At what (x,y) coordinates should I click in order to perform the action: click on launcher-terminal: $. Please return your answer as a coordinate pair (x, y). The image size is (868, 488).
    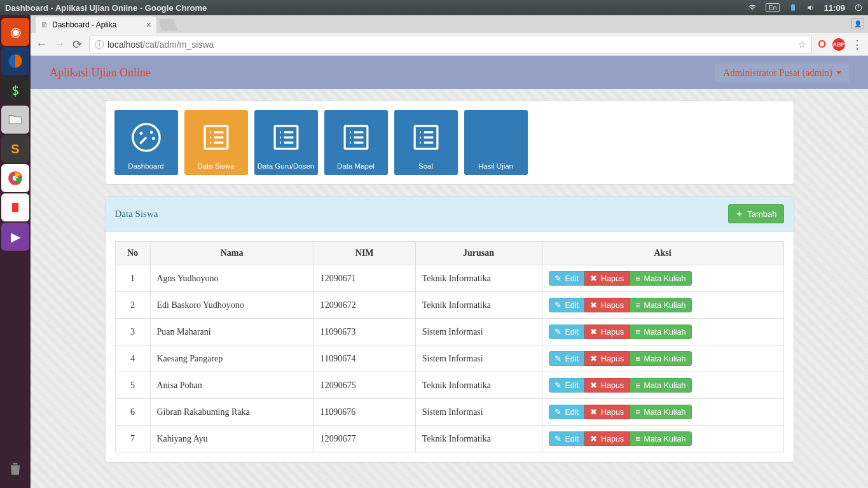
    Looking at the image, I should click on (15, 90).